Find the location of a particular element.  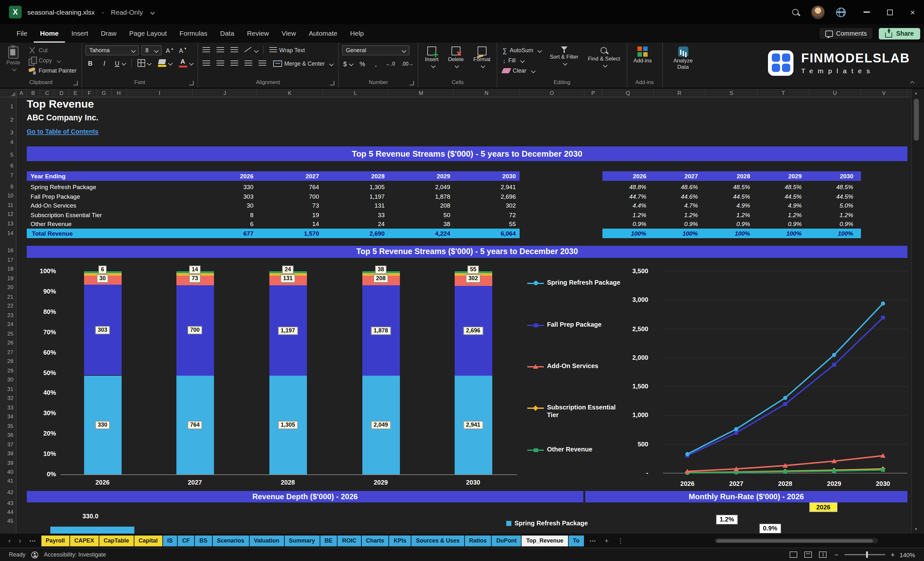

merge-center-button: Merge & Center is located at coordinates (303, 64).